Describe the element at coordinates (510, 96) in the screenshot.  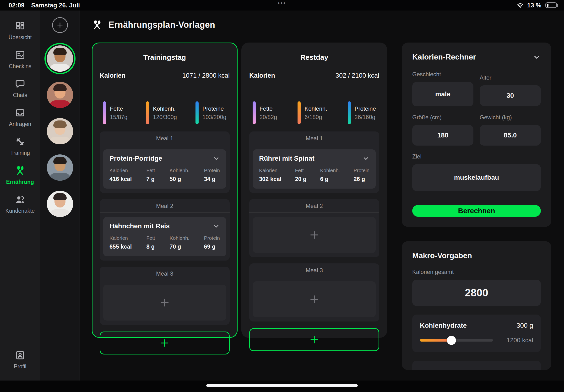
I see `age-input: 30` at that location.